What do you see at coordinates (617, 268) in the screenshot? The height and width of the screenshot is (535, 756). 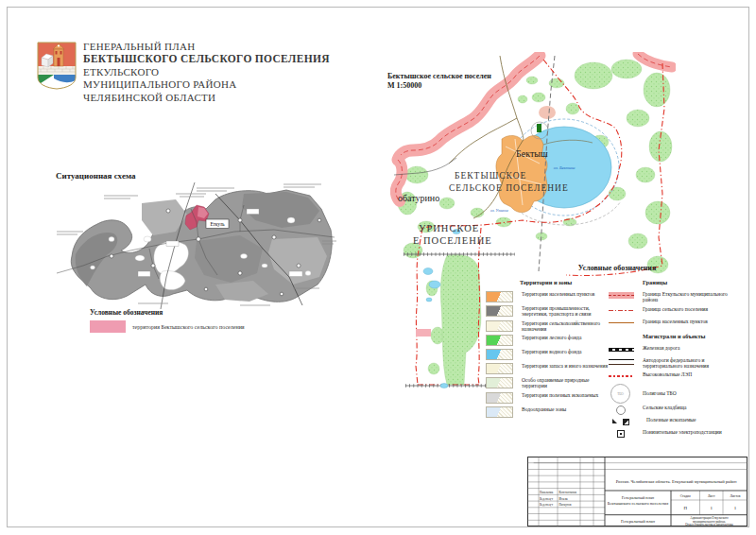 I see `legend-title: Условные обозначения` at bounding box center [617, 268].